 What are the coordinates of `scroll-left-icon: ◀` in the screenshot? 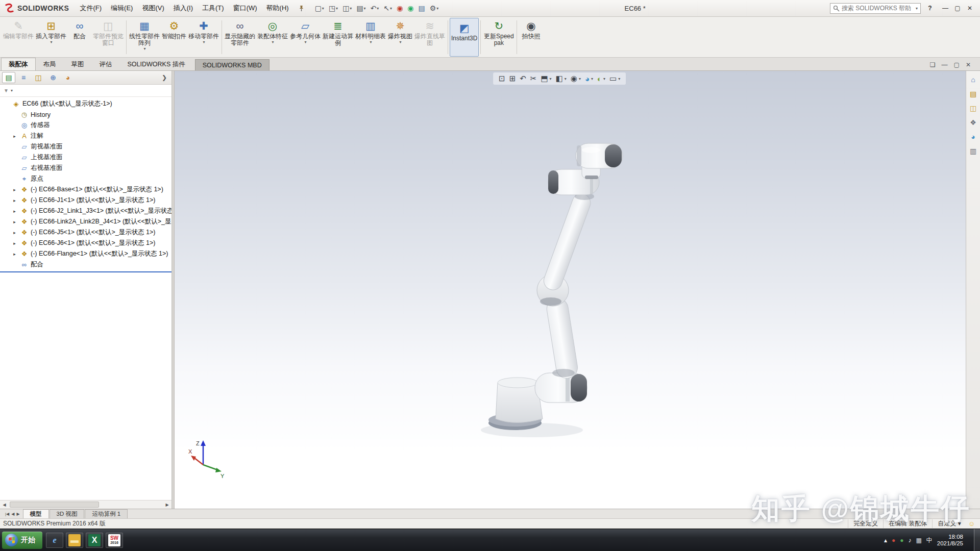 It's located at (4, 505).